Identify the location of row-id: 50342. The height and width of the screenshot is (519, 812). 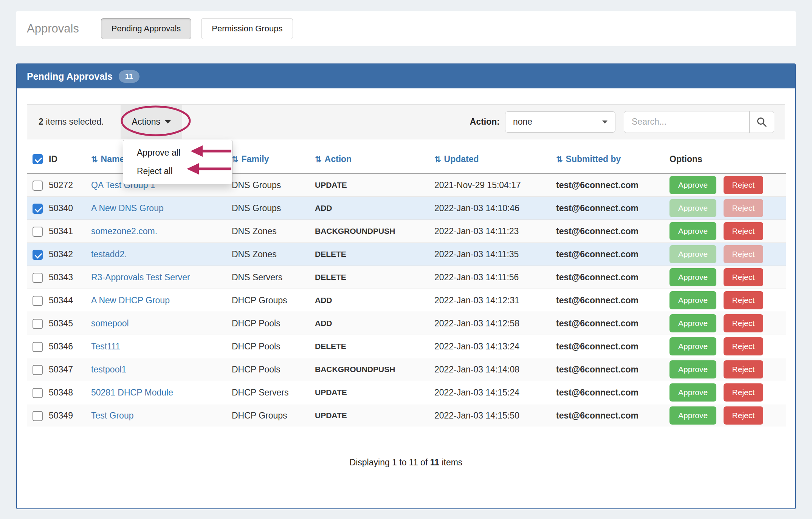
(70, 255).